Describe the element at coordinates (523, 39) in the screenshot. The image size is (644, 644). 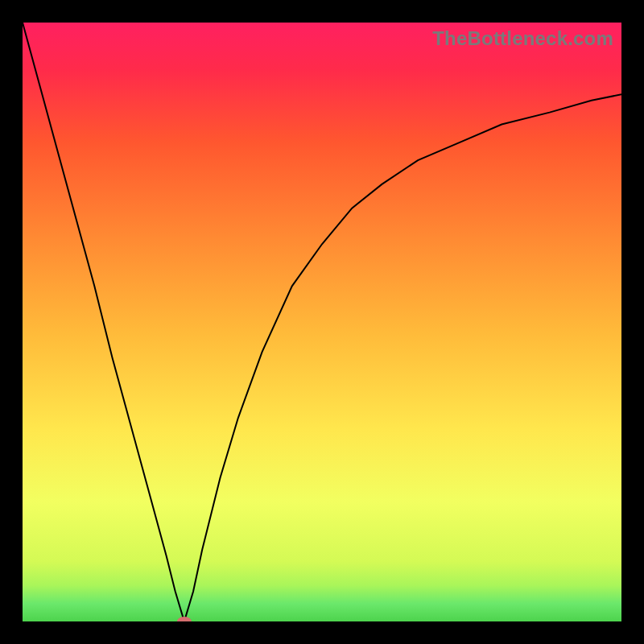
I see `watermark-text: TheBottleneck.com` at that location.